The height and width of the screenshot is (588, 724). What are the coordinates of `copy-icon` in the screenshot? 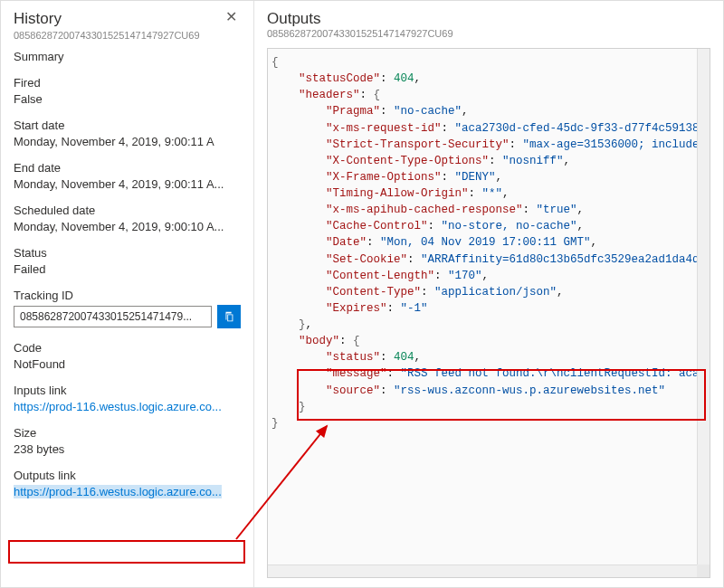 It's located at (229, 317).